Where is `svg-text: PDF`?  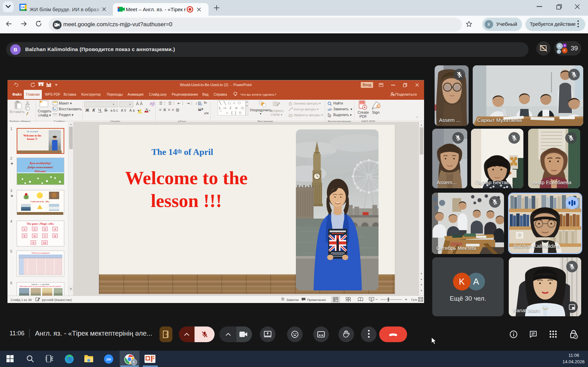 svg-text: PDF is located at coordinates (362, 103).